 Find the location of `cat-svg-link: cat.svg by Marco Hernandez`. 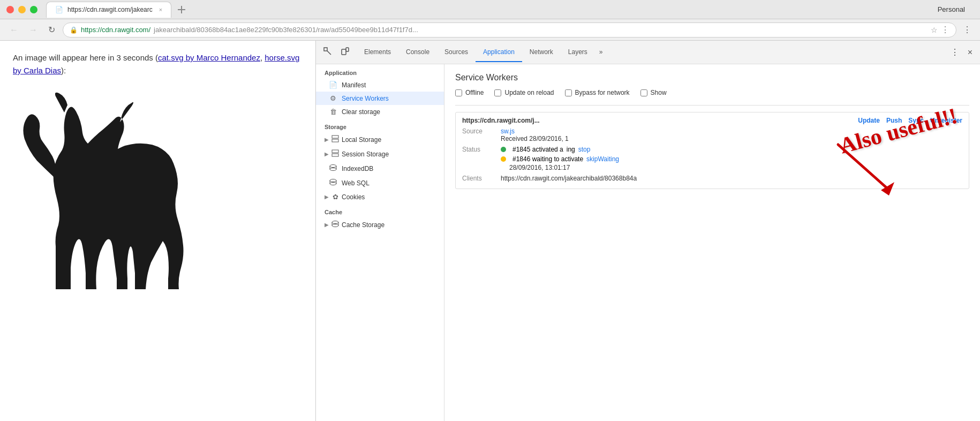

cat-svg-link: cat.svg by Marco Hernandez is located at coordinates (209, 58).